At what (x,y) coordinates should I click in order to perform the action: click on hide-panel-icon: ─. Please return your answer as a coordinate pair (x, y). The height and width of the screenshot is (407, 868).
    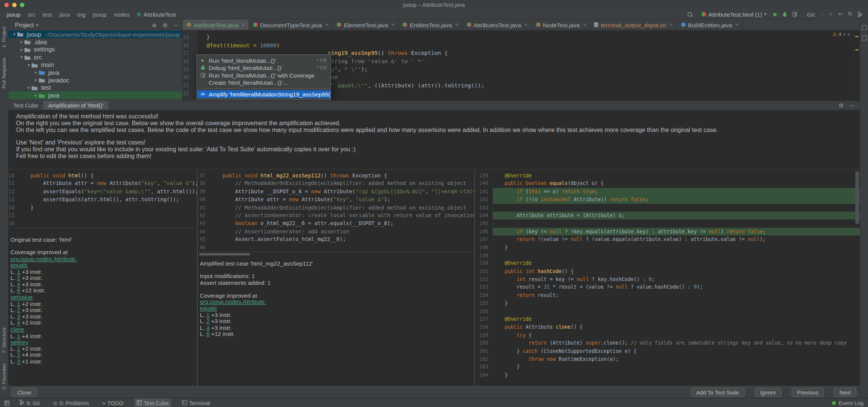
    Looking at the image, I should click on (176, 25).